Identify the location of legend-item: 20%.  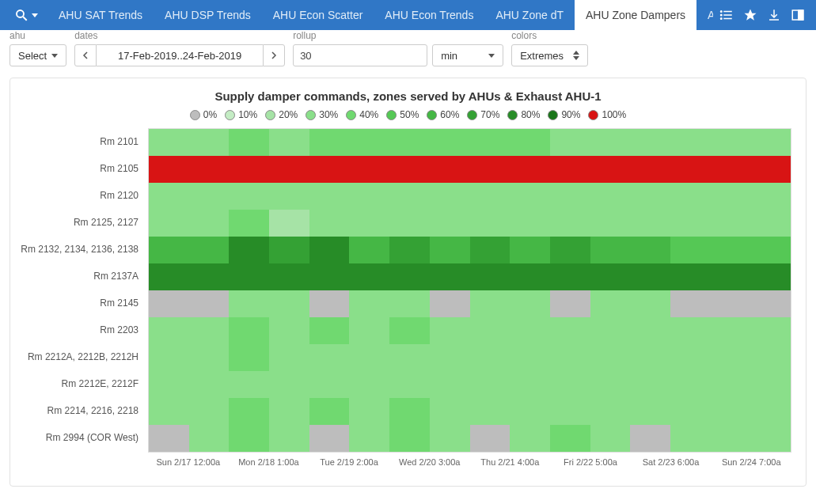
(282, 115).